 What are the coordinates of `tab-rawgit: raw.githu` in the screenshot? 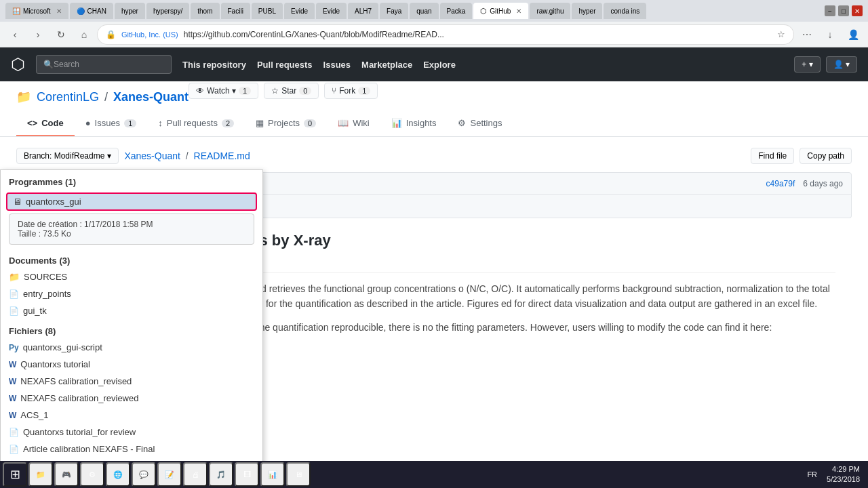 It's located at (550, 11).